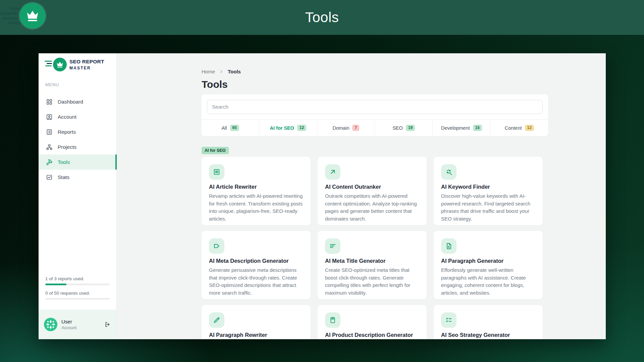 The width and height of the screenshot is (644, 362). What do you see at coordinates (87, 62) in the screenshot?
I see `brand-name-line1: SEO REPORT` at bounding box center [87, 62].